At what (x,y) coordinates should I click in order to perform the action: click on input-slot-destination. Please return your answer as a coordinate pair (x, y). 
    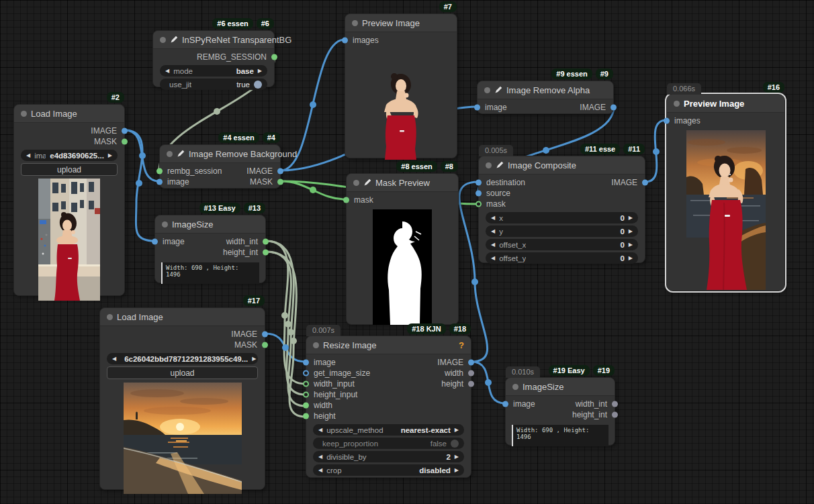
    Looking at the image, I should click on (478, 183).